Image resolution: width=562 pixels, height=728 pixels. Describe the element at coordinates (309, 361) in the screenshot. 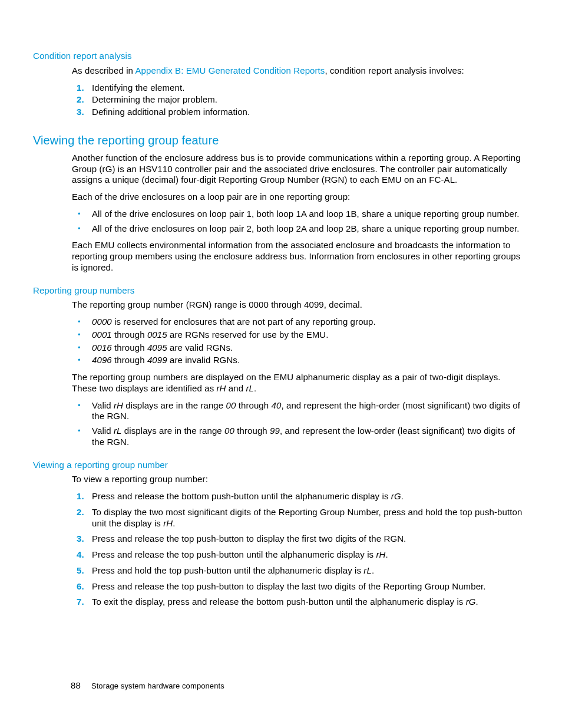

I see `list-text: 4096 through 4099 are invalid RGNs.` at that location.